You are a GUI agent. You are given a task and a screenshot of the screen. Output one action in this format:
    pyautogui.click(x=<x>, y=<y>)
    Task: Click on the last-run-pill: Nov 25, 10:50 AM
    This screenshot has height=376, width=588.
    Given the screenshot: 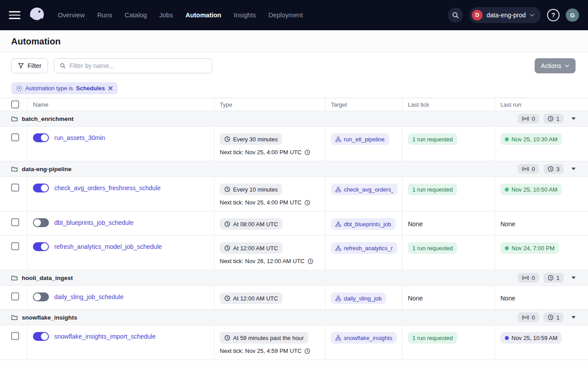 What is the action you would take?
    pyautogui.click(x=531, y=189)
    